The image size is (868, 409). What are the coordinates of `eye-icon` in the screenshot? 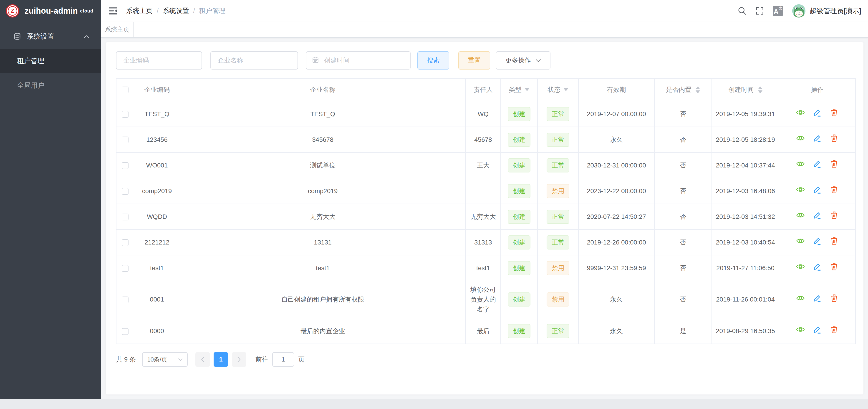 It's located at (801, 164).